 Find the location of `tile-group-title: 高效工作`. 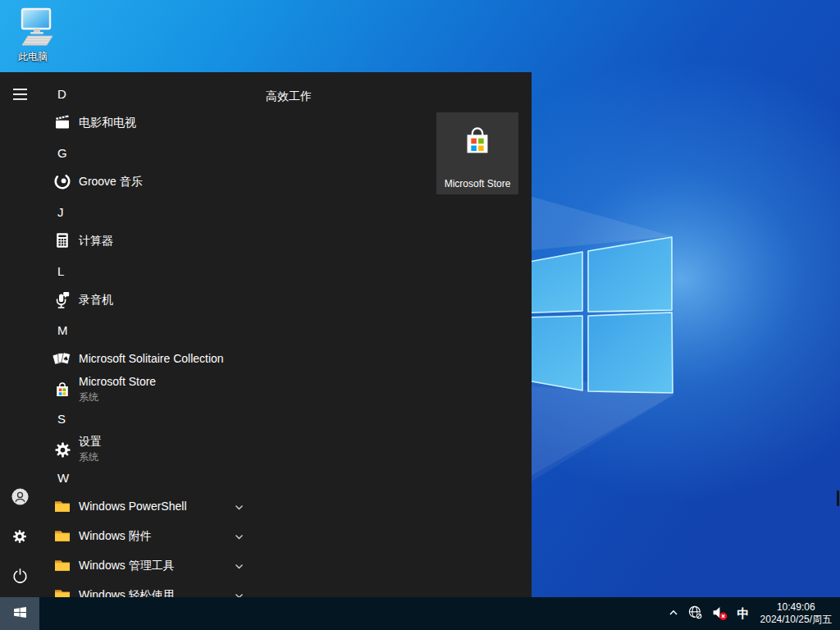

tile-group-title: 高效工作 is located at coordinates (289, 96).